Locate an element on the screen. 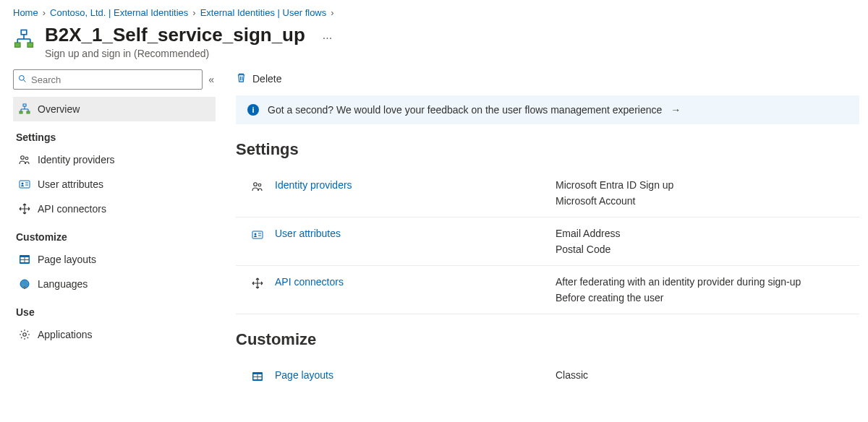 This screenshot has height=422, width=868. settings-row-idp: Identity providers Microsoft Entra ID Si… is located at coordinates (548, 194).